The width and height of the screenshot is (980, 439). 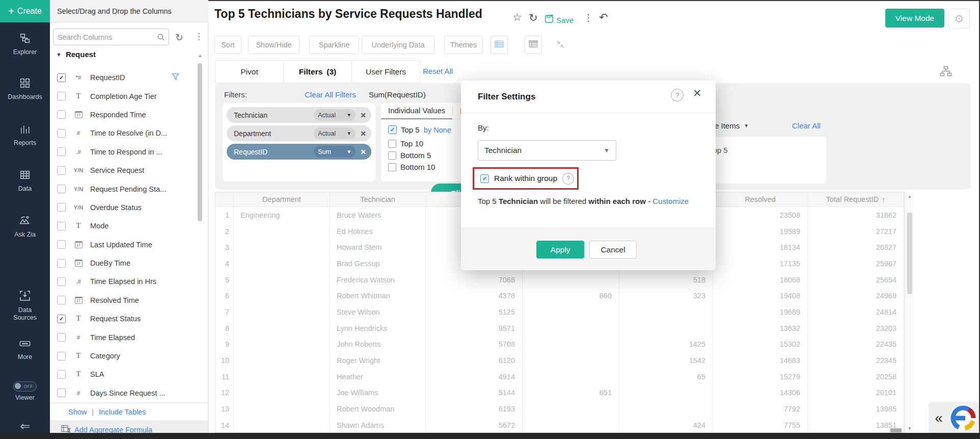 What do you see at coordinates (412, 167) in the screenshot?
I see `option-bottom-10: Bottom 10` at bounding box center [412, 167].